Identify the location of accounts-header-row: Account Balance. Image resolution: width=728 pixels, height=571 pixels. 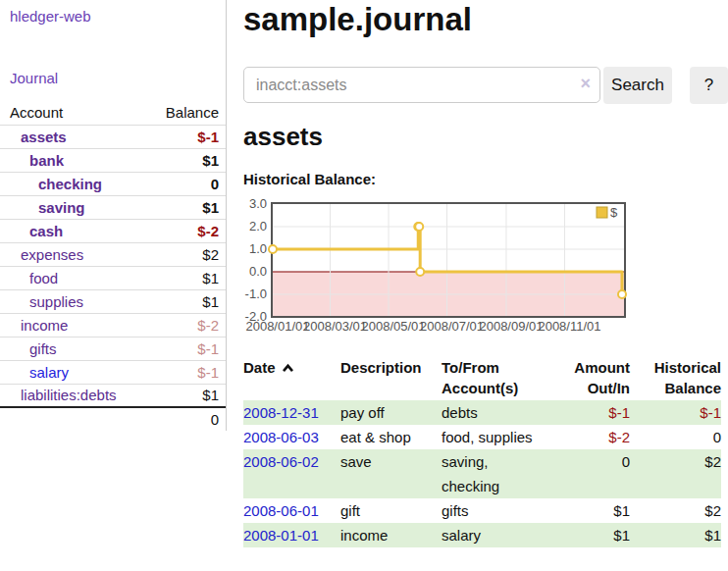
(113, 113).